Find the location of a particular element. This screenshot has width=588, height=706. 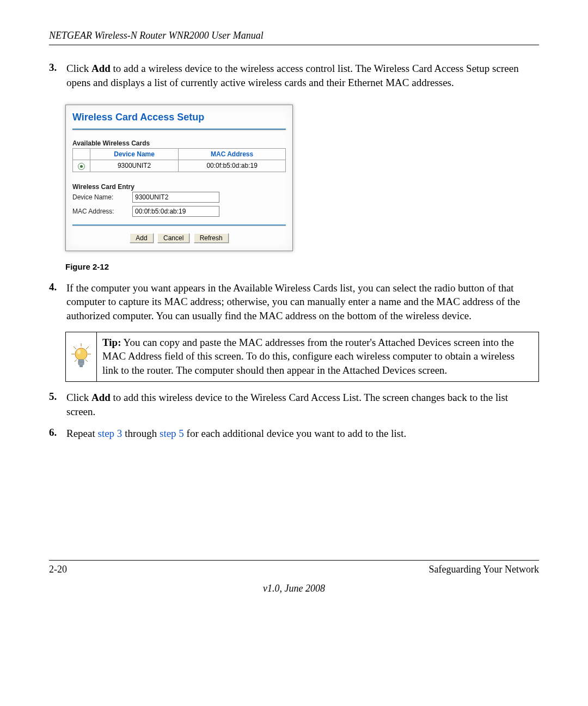

col-device-name: Device Name is located at coordinates (134, 155).